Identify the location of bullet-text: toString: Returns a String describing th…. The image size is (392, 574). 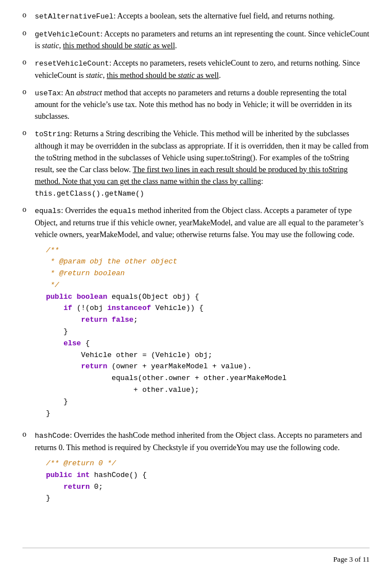
(202, 164).